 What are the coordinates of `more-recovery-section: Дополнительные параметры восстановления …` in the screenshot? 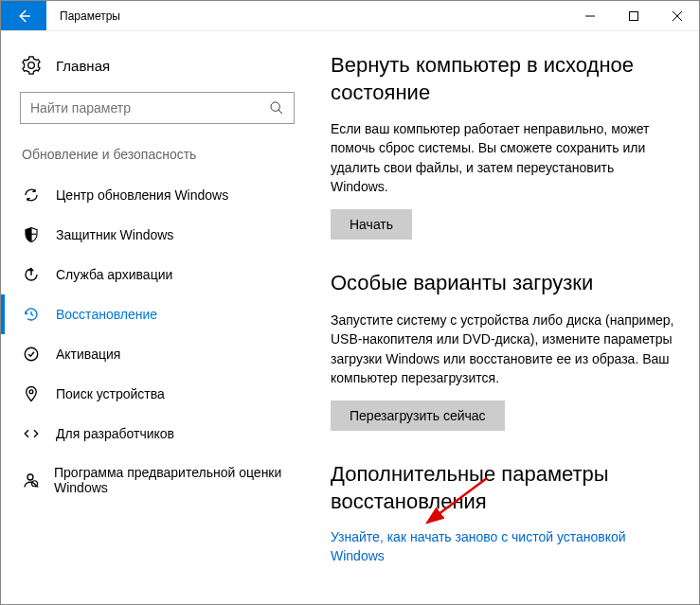 It's located at (502, 513).